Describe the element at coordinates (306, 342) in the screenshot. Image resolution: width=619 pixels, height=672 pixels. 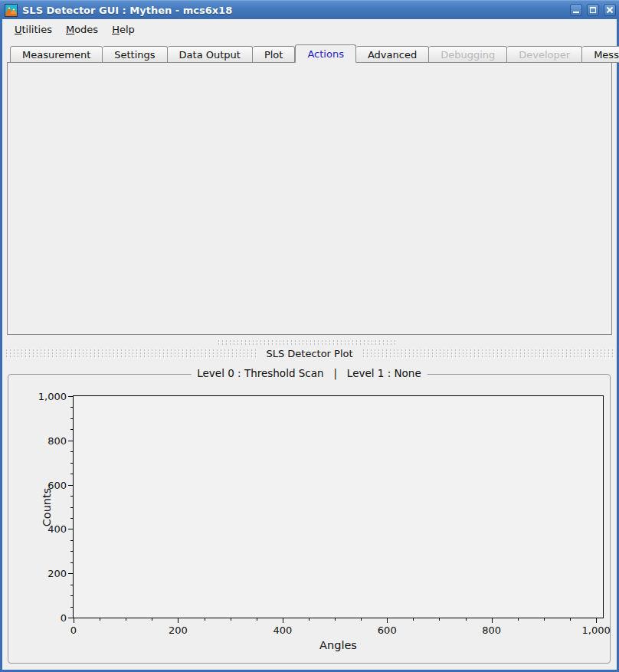
I see `splitter-handle` at that location.